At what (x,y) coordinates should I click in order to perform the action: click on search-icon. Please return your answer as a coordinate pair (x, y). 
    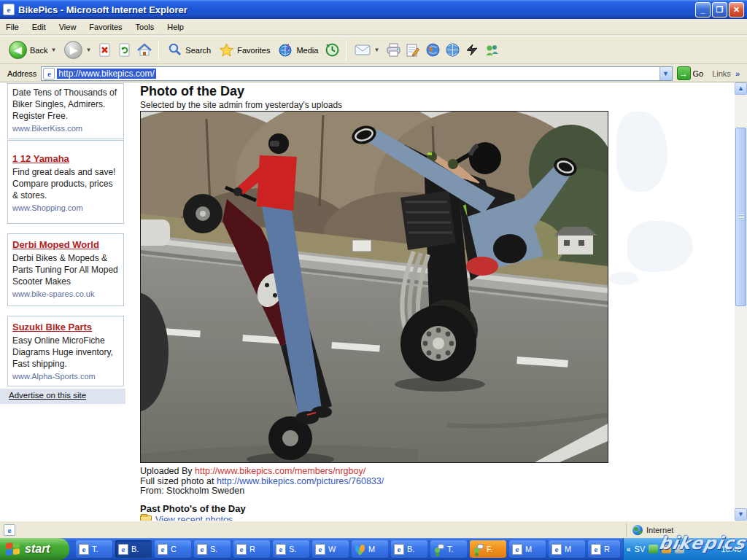
    Looking at the image, I should click on (175, 50).